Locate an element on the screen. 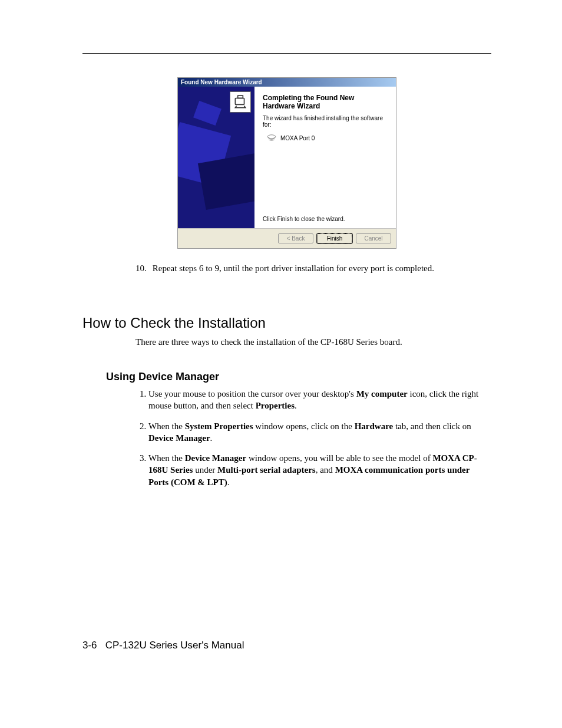 The height and width of the screenshot is (728, 562). header-rule is located at coordinates (287, 53).